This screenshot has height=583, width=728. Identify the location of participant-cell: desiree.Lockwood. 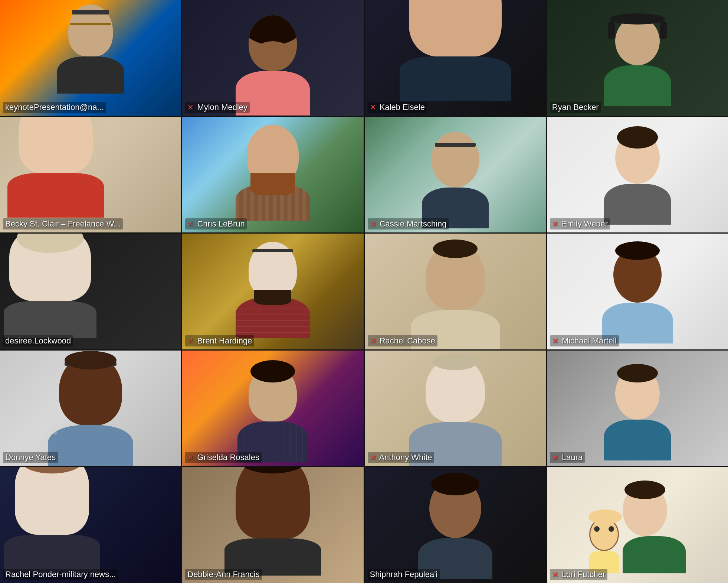
(91, 292).